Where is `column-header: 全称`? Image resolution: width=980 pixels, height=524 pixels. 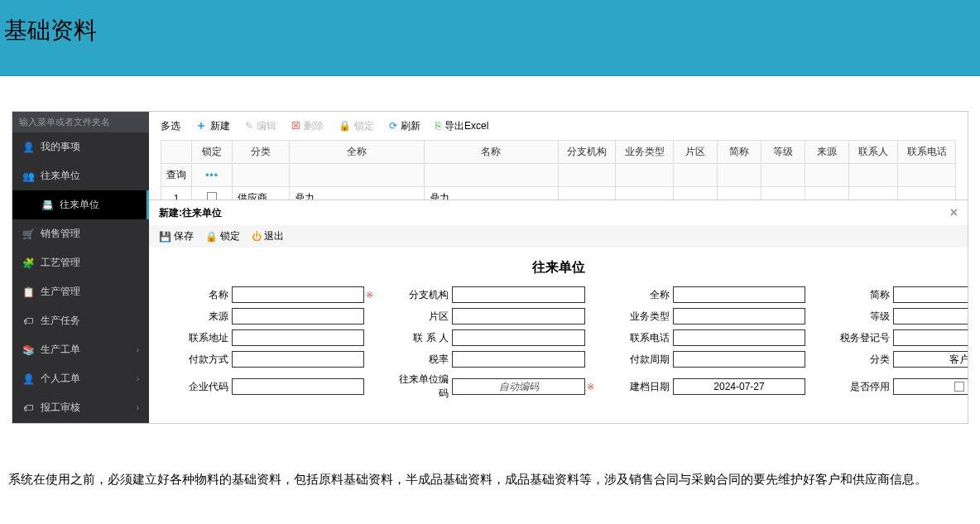
column-header: 全称 is located at coordinates (357, 152).